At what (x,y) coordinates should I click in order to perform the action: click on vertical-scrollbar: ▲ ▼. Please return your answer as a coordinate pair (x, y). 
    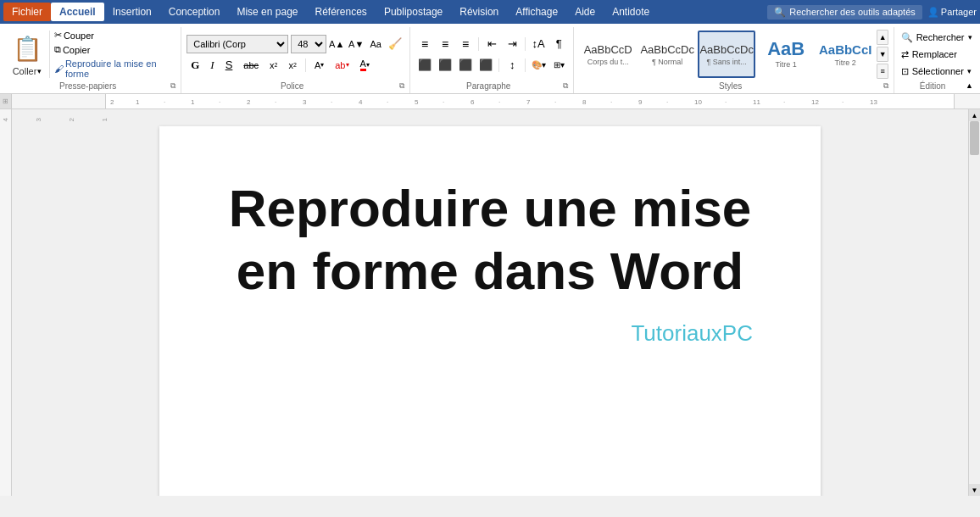
    Looking at the image, I should click on (974, 303).